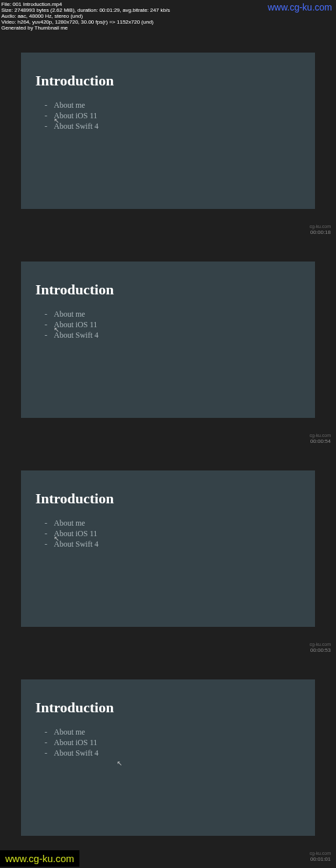 The width and height of the screenshot is (336, 868). What do you see at coordinates (85, 4) in the screenshot?
I see `meta-file: File: 001 Introduction.mp4` at bounding box center [85, 4].